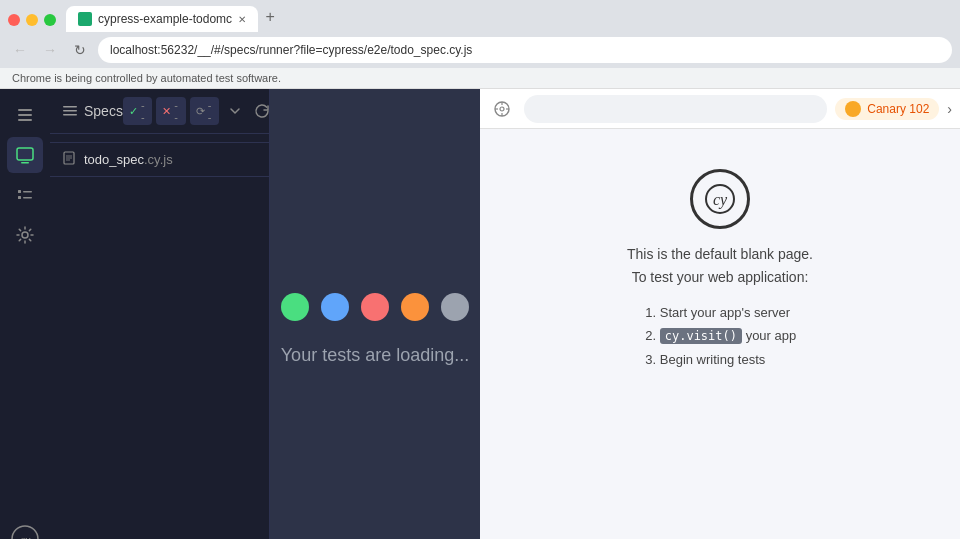 Image resolution: width=960 pixels, height=539 pixels. What do you see at coordinates (720, 277) in the screenshot?
I see `blank-page-line2: To test your web application:` at bounding box center [720, 277].